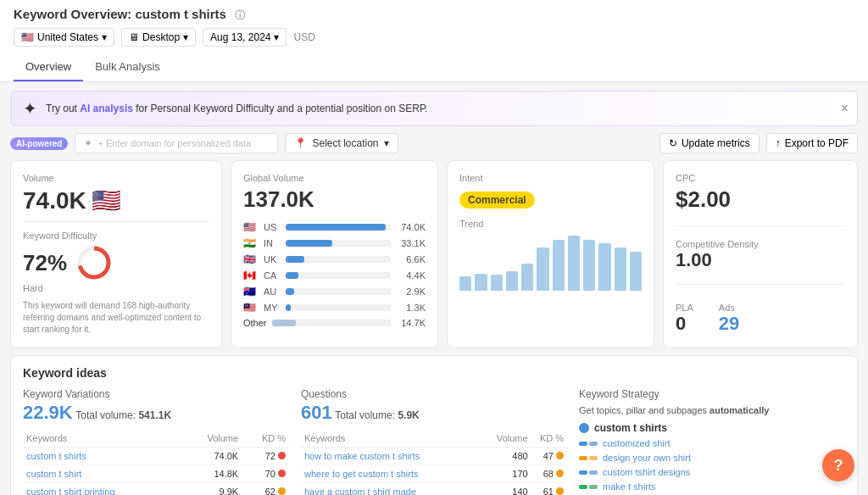  What do you see at coordinates (265, 490) in the screenshot?
I see `kd-cell: 62` at bounding box center [265, 490].